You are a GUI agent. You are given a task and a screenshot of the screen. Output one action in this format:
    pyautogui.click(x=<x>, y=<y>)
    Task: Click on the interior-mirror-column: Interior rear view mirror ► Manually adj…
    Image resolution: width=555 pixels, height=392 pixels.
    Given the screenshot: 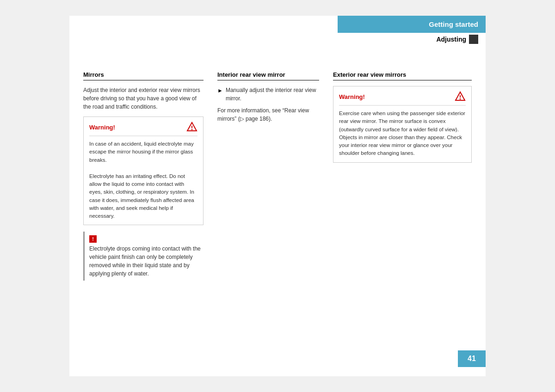 What is the action you would take?
    pyautogui.click(x=268, y=178)
    